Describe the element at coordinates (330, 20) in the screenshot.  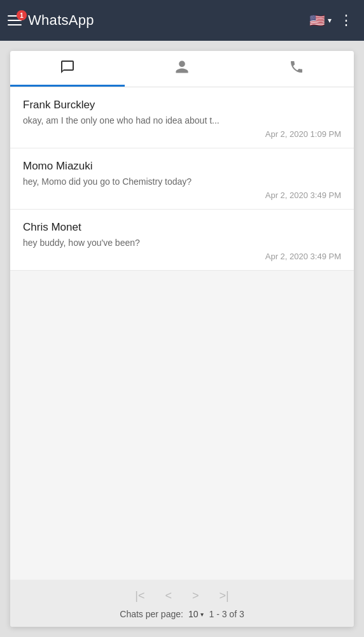
I see `chevron-down-icon: ▾` at that location.